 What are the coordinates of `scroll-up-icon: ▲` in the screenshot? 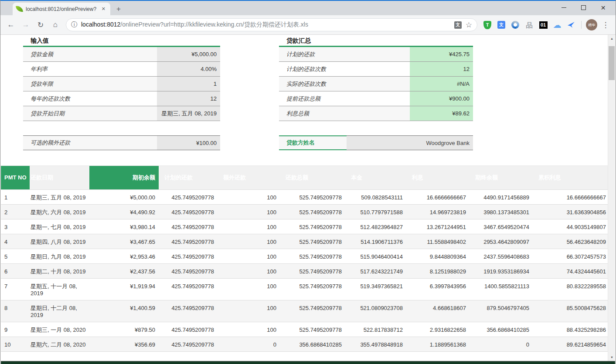 It's located at (612, 38).